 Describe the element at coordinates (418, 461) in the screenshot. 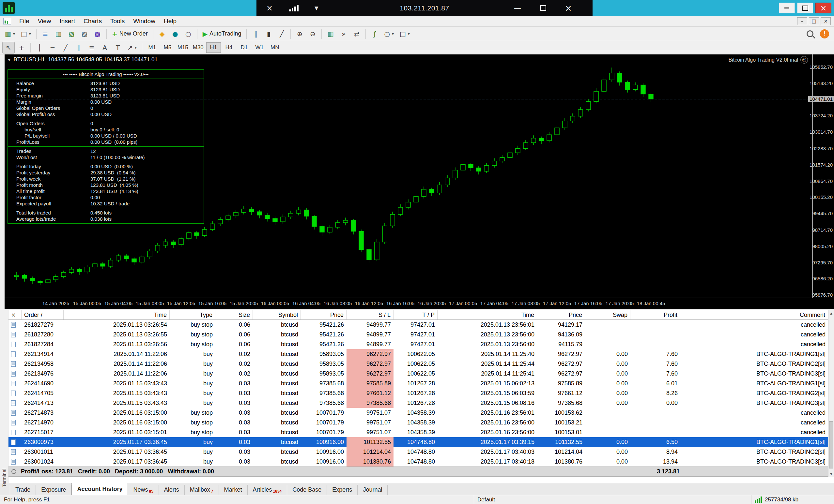

I see `history-row: 2630010242025.01.17 03:36:45buy0.03btcus…` at that location.